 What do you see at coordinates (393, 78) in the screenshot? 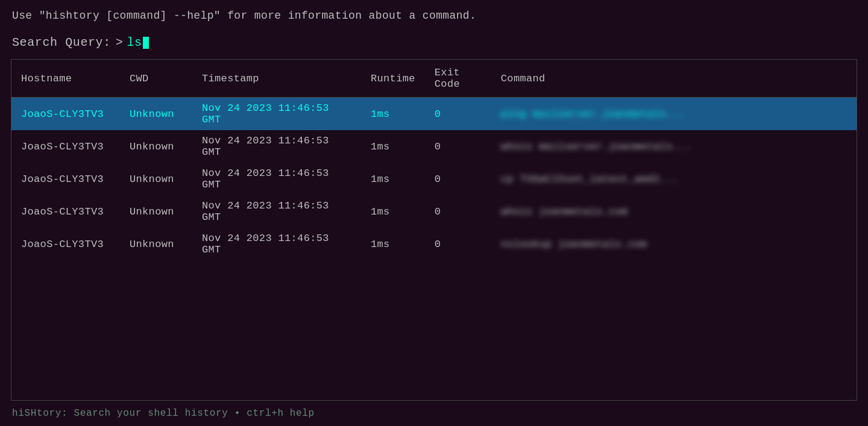
I see `col-header-runtime: Runtime` at bounding box center [393, 78].